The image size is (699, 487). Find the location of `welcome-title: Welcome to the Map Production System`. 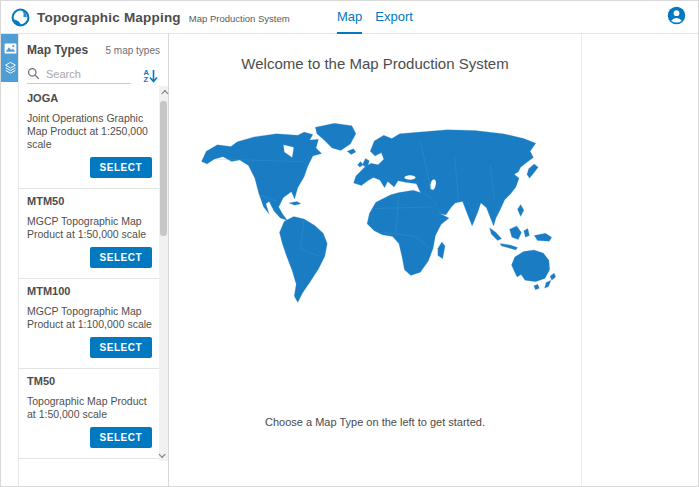

welcome-title: Welcome to the Map Production System is located at coordinates (375, 64).